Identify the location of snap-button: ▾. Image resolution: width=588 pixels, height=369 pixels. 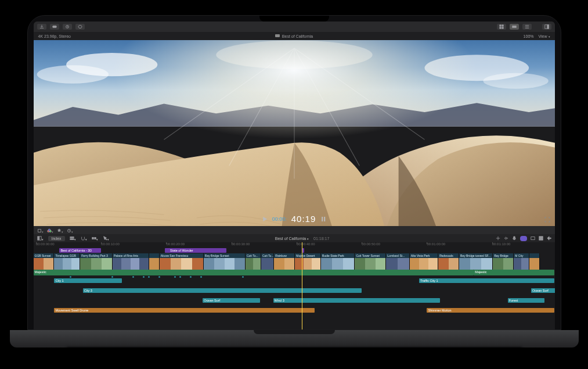
(84, 238).